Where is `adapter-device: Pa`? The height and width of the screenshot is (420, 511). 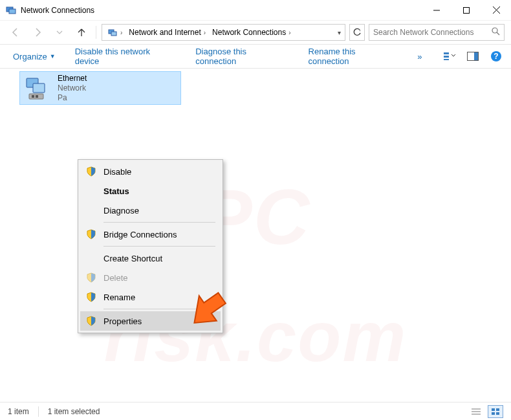
adapter-device: Pa is located at coordinates (72, 98).